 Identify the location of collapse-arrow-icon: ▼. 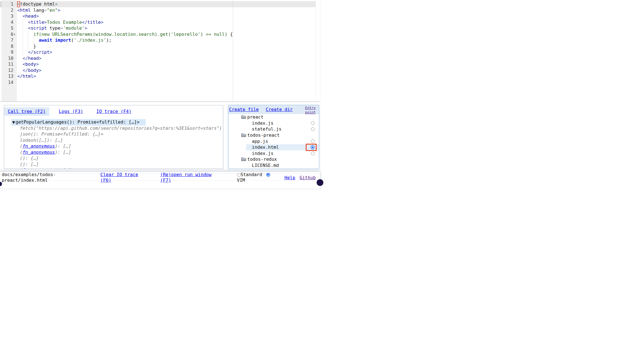
(14, 122).